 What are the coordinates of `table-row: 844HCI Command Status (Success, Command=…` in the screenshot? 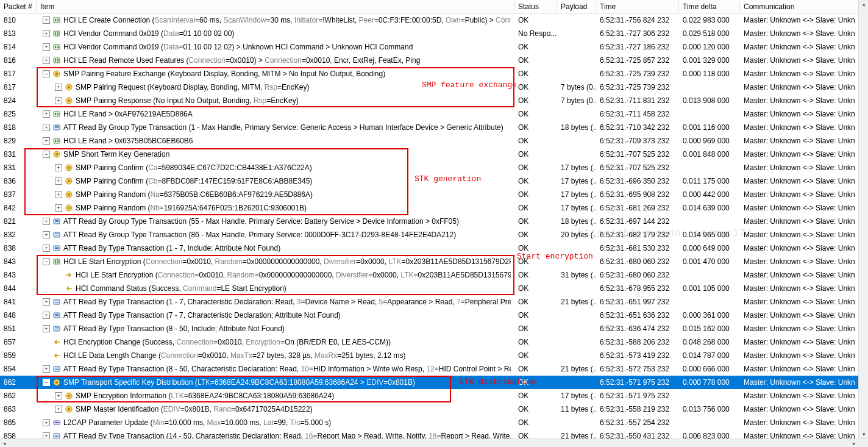 It's located at (434, 288).